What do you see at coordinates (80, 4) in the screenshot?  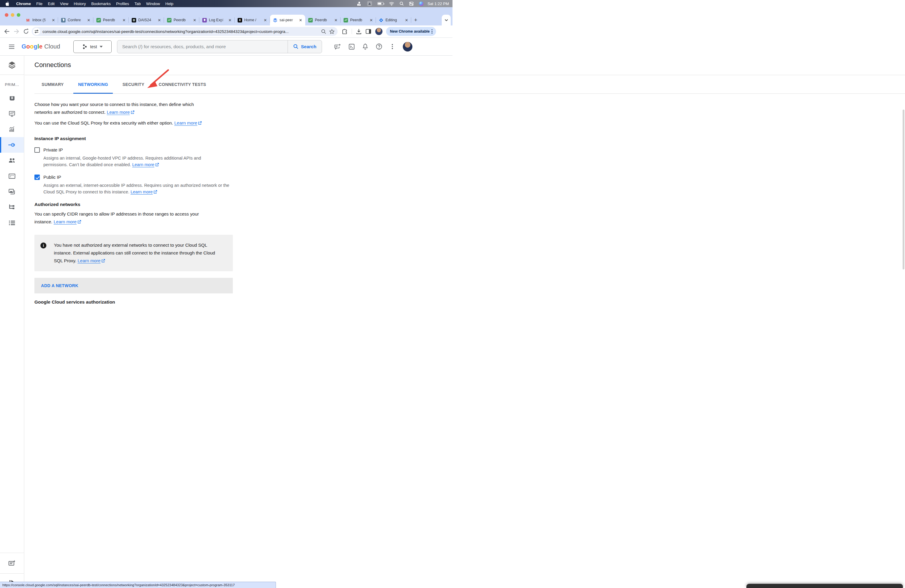 I see `menu-history: History` at bounding box center [80, 4].